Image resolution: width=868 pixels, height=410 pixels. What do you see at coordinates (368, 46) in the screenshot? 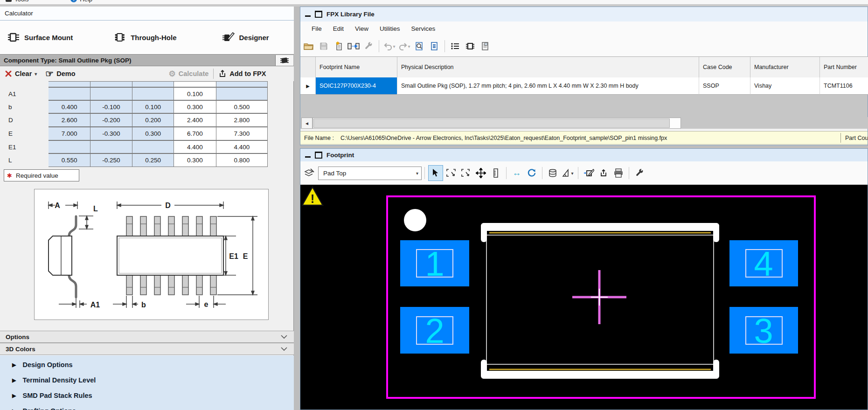
I see `tools-wrench-button` at bounding box center [368, 46].